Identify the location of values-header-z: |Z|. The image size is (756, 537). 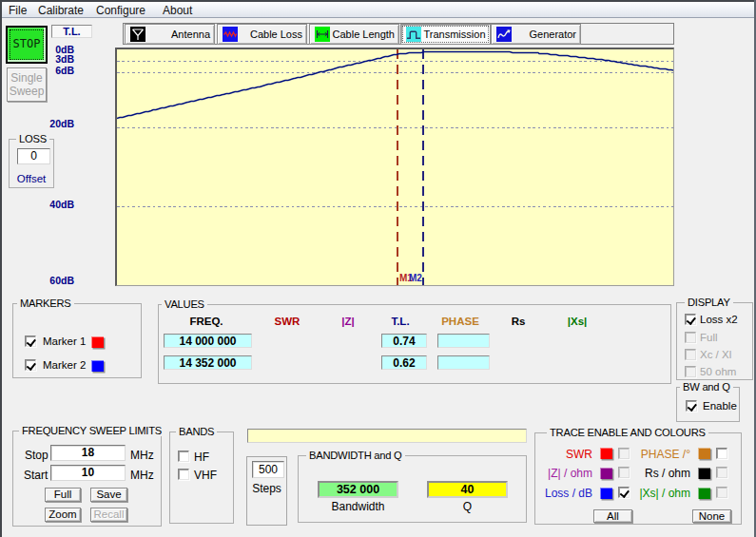
(348, 321).